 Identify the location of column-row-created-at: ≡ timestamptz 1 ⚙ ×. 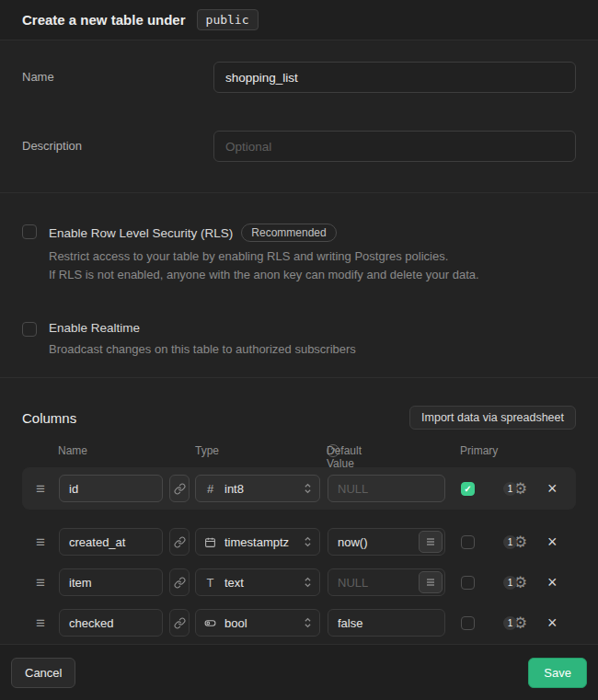
(299, 542).